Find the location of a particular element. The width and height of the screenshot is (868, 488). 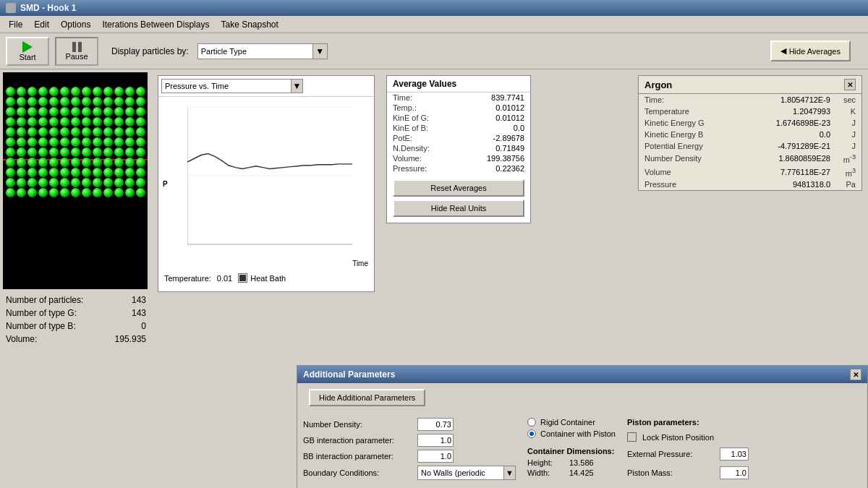

params-body: Number Density: GB interaction parameter… is located at coordinates (582, 450).